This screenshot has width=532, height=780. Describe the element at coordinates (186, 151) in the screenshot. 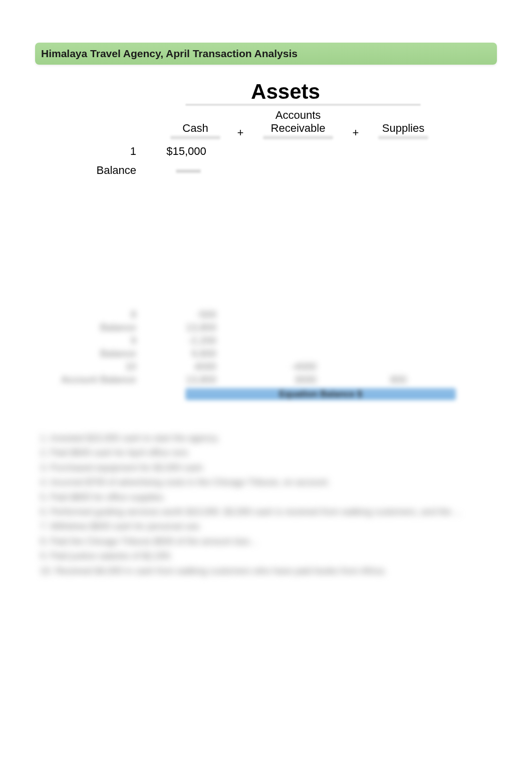

I see `cash-value: $15,000` at that location.